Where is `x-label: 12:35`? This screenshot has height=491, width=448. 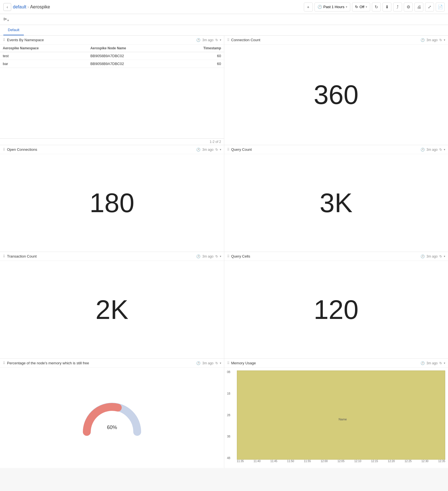
x-label: 12:35 is located at coordinates (442, 462).